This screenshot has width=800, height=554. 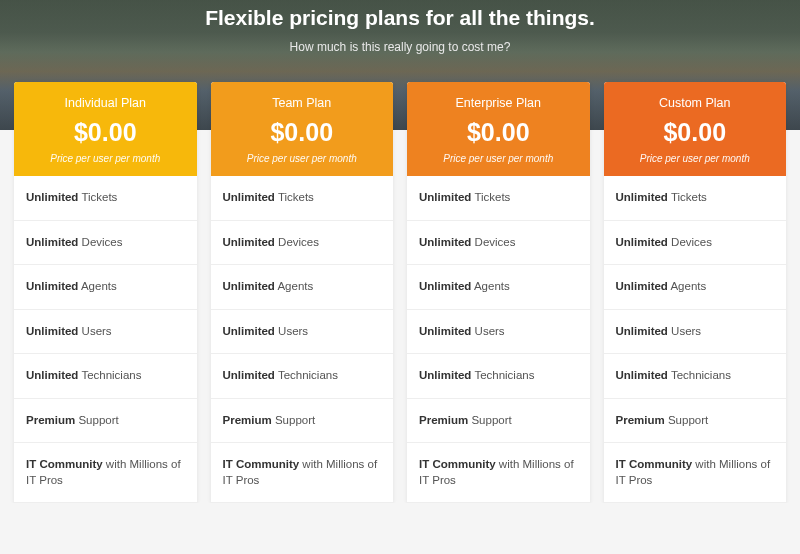 What do you see at coordinates (498, 129) in the screenshot?
I see `plan-header: Enterprise Plan$0.00Price per user per m…` at bounding box center [498, 129].